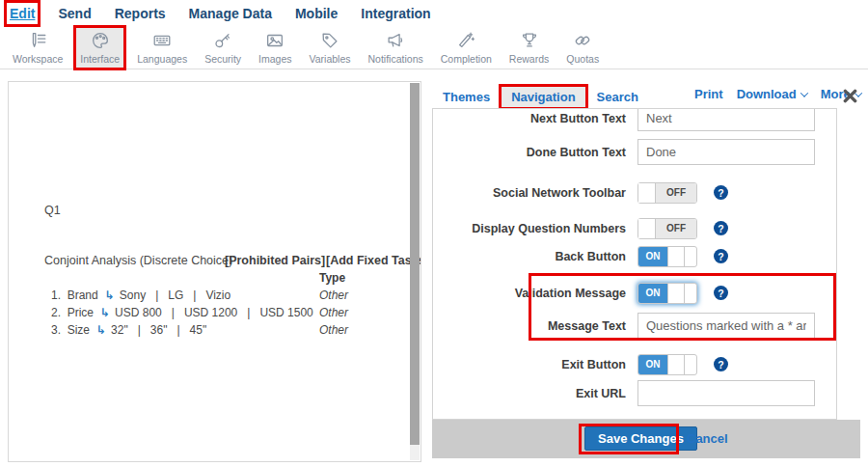  I want to click on add-fixed-tasks-link: [Add Fixed Tasks, so click(374, 261).